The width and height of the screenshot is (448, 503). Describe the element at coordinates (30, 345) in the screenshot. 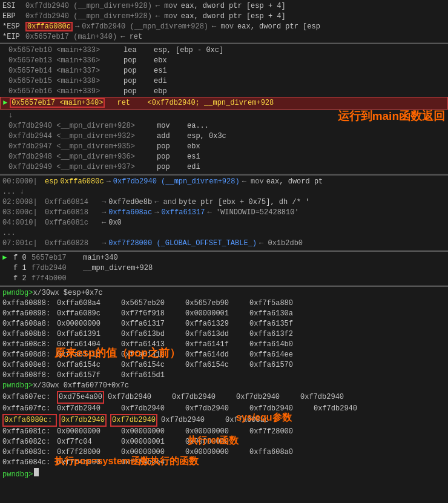

I see `mem-addr-4: 0xffa608c8:` at that location.